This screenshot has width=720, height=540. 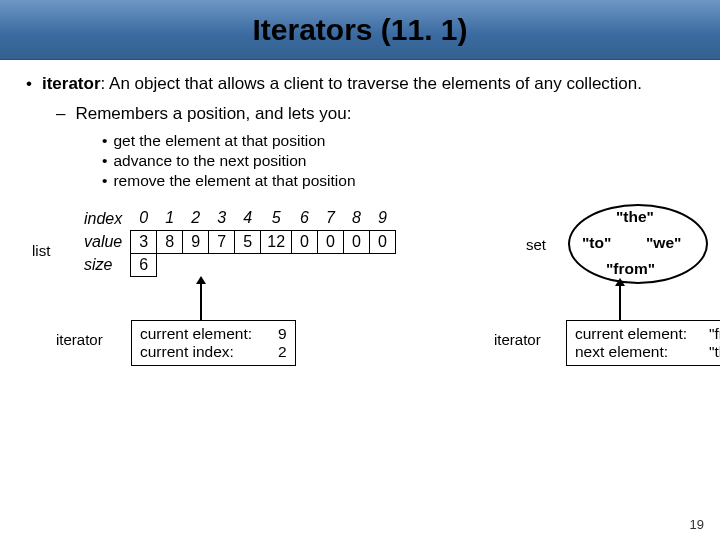 I want to click on iterator1-box: current element:9 current index:2, so click(x=214, y=343).